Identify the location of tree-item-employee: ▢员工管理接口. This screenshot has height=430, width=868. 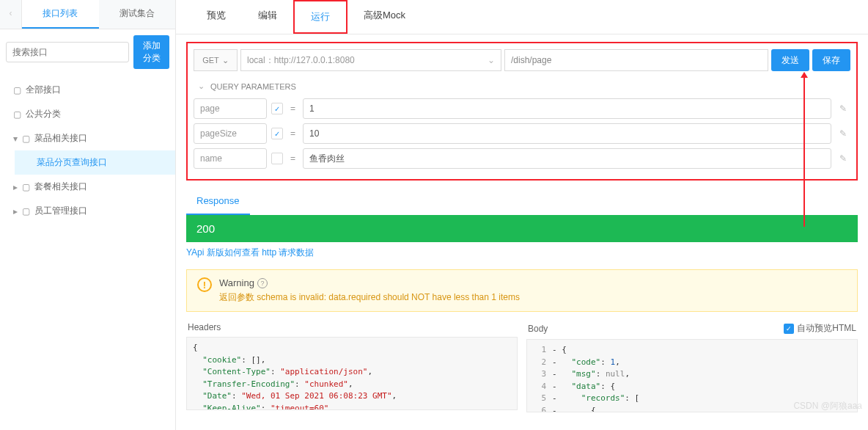
(88, 211).